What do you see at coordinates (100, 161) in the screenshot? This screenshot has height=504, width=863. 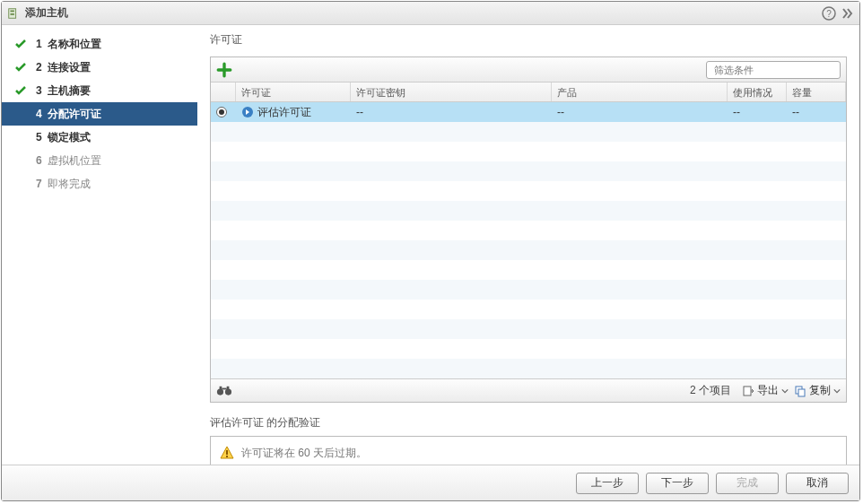 I see `wizard-step-6: 6虚拟机位置` at bounding box center [100, 161].